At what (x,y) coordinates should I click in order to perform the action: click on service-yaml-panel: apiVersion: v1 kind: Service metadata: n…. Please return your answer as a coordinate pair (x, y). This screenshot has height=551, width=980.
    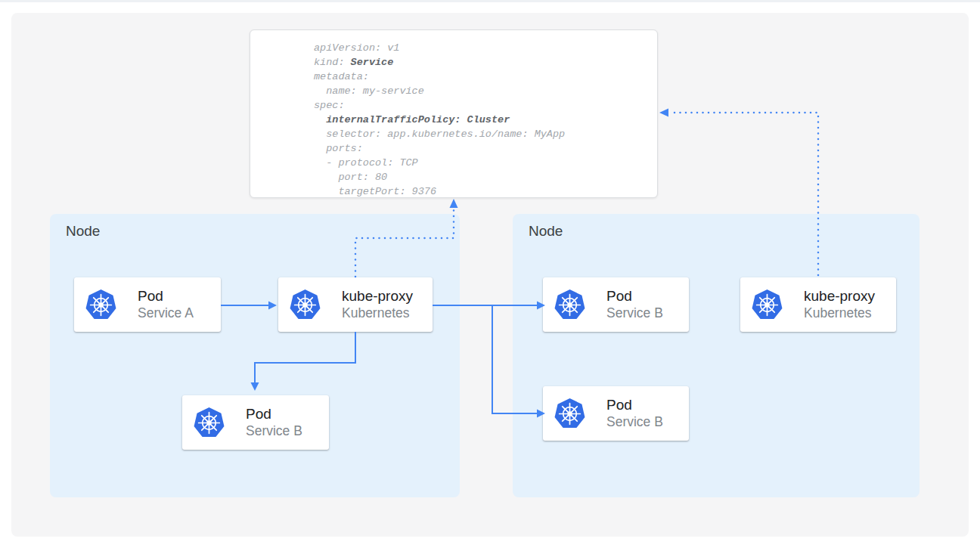
    Looking at the image, I should click on (454, 113).